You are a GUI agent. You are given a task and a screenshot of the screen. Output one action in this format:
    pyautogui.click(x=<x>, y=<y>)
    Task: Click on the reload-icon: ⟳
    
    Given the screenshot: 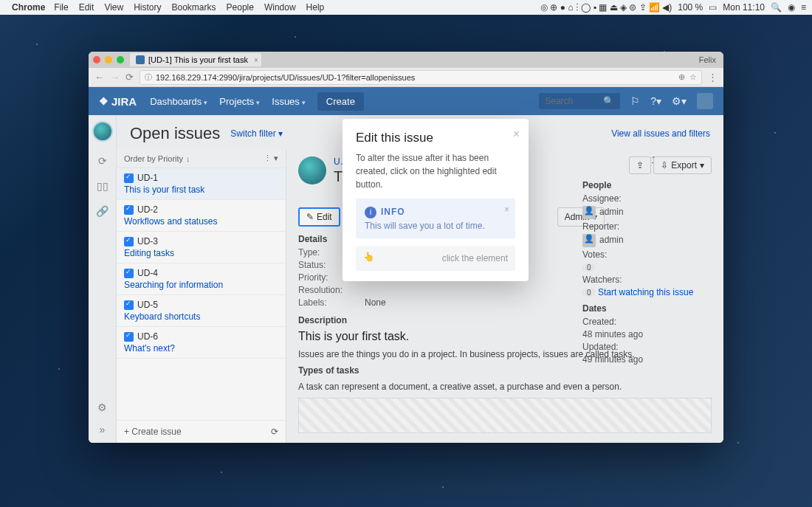 What is the action you would take?
    pyautogui.click(x=130, y=77)
    